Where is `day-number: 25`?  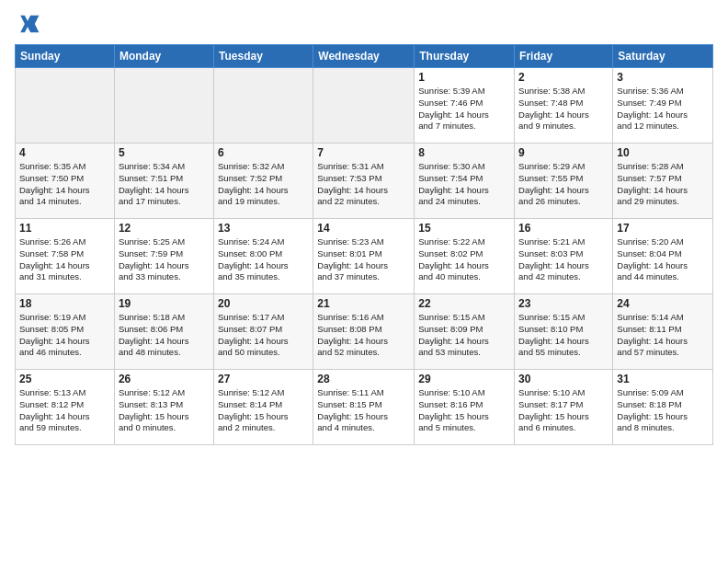
day-number: 25 is located at coordinates (64, 379).